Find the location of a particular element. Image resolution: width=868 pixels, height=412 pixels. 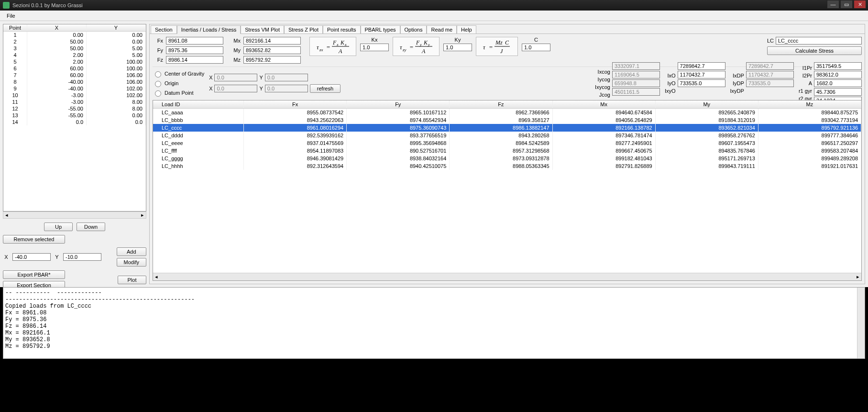

iyo-value is located at coordinates (702, 75).